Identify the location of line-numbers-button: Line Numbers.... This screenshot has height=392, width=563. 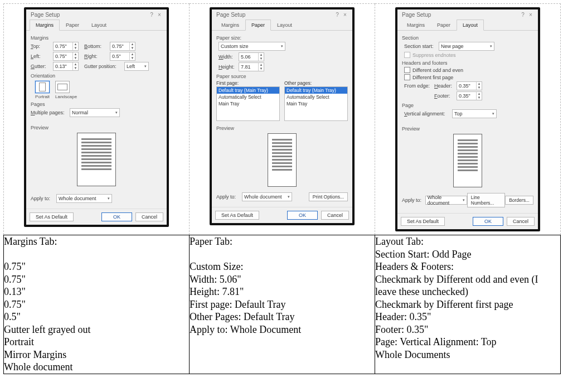
(486, 200).